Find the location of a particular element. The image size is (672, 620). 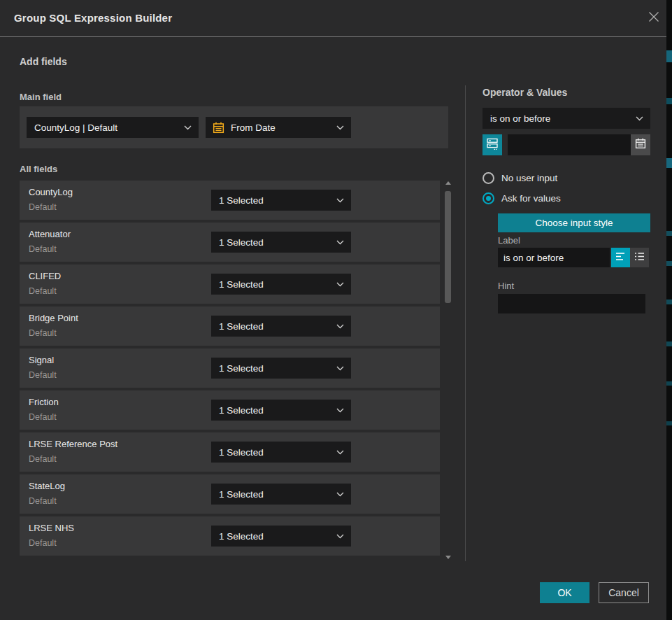

background-app-edge is located at coordinates (669, 310).